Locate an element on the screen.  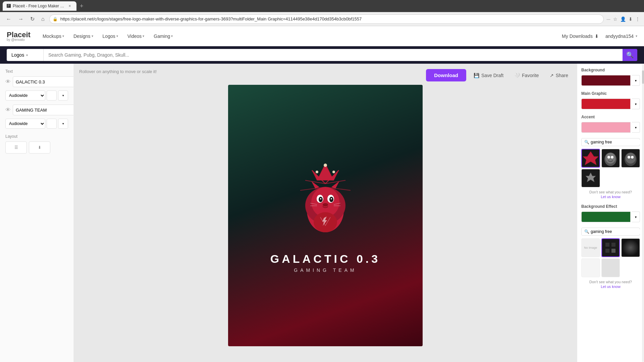
nav-item-mockups: Mockups ▾ is located at coordinates (53, 36).